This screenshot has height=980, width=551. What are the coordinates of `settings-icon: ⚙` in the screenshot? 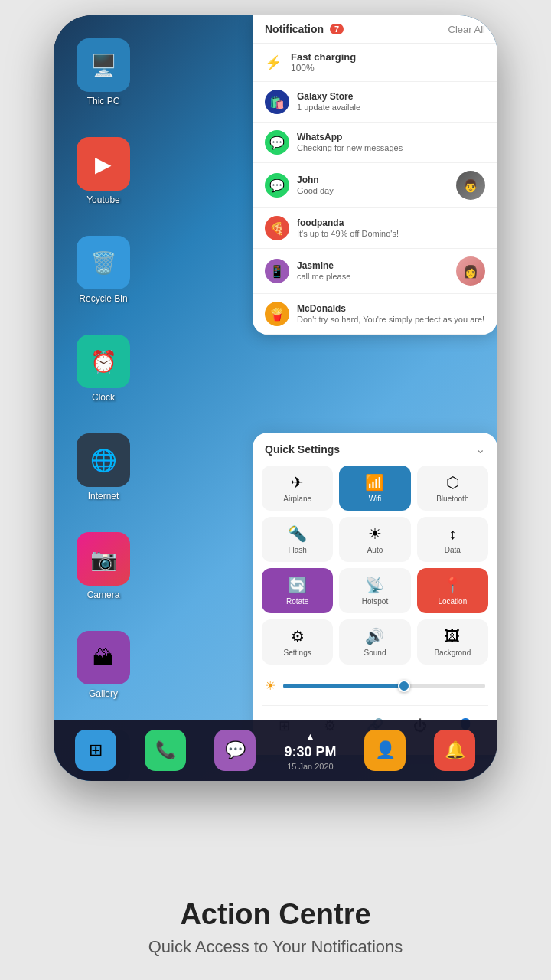 It's located at (298, 636).